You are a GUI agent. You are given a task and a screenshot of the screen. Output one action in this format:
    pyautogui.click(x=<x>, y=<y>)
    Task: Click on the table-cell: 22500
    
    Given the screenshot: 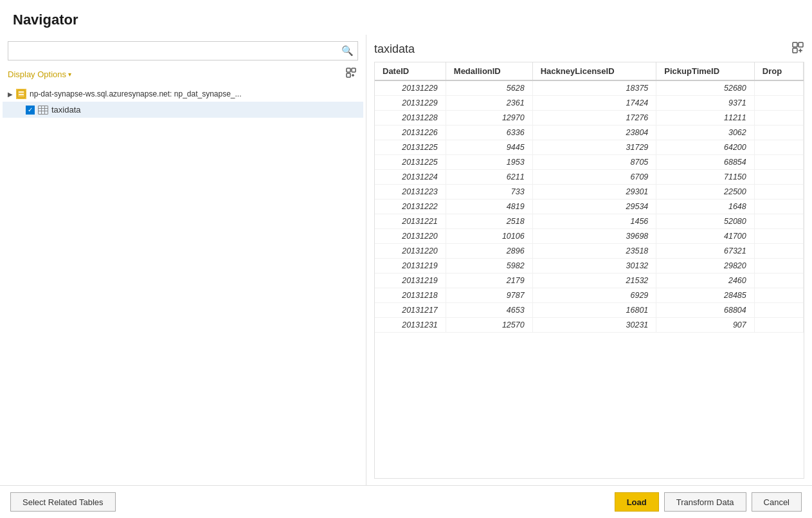 What is the action you would take?
    pyautogui.click(x=705, y=192)
    